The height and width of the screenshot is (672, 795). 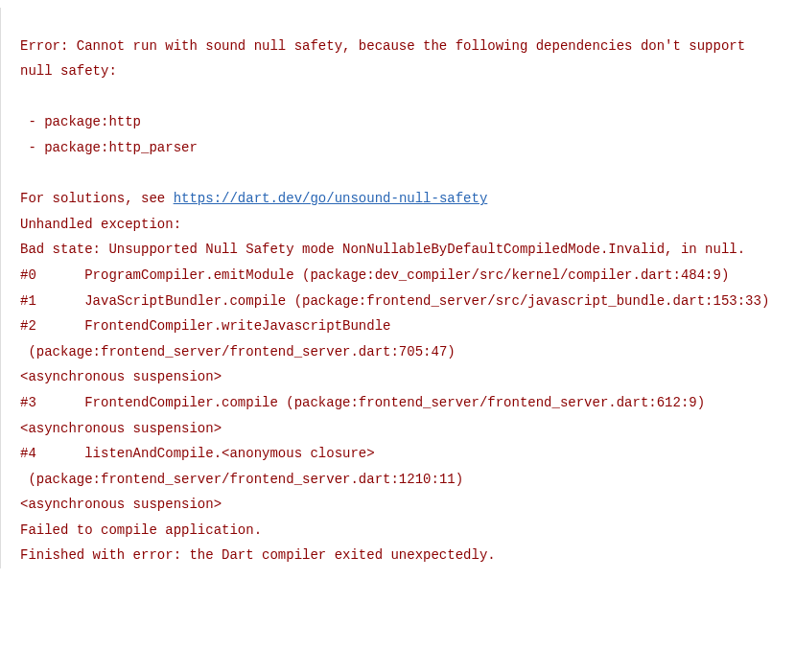 I want to click on error-header: Error: Cannot run with sound null safety…, so click(x=387, y=59).